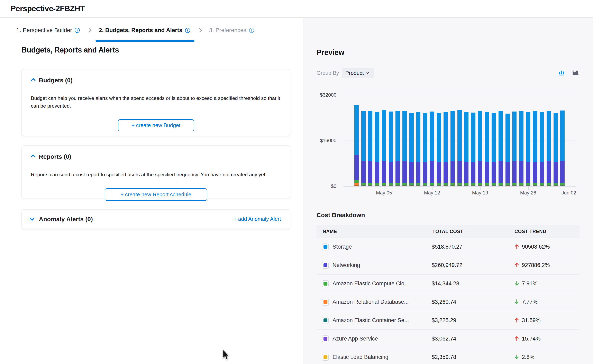 The height and width of the screenshot is (364, 593). I want to click on total-cost-value: $3,225.29, so click(473, 320).